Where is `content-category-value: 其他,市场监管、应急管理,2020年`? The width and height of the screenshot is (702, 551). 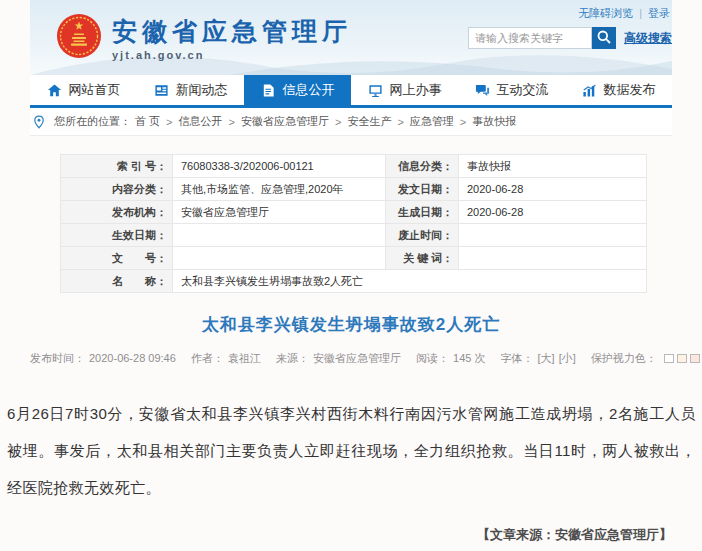
content-category-value: 其他,市场监管、应急管理,2020年 is located at coordinates (280, 190).